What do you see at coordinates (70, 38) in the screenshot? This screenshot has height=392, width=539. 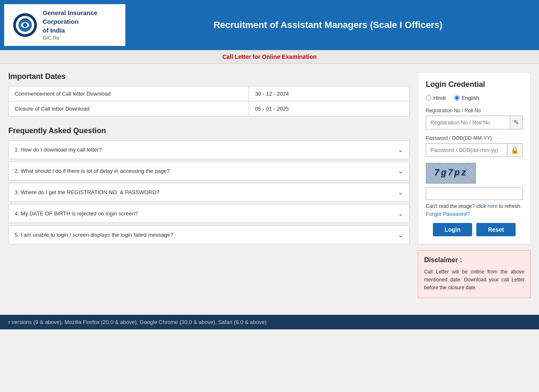 I see `logo-abbr: GIC Re` at bounding box center [70, 38].